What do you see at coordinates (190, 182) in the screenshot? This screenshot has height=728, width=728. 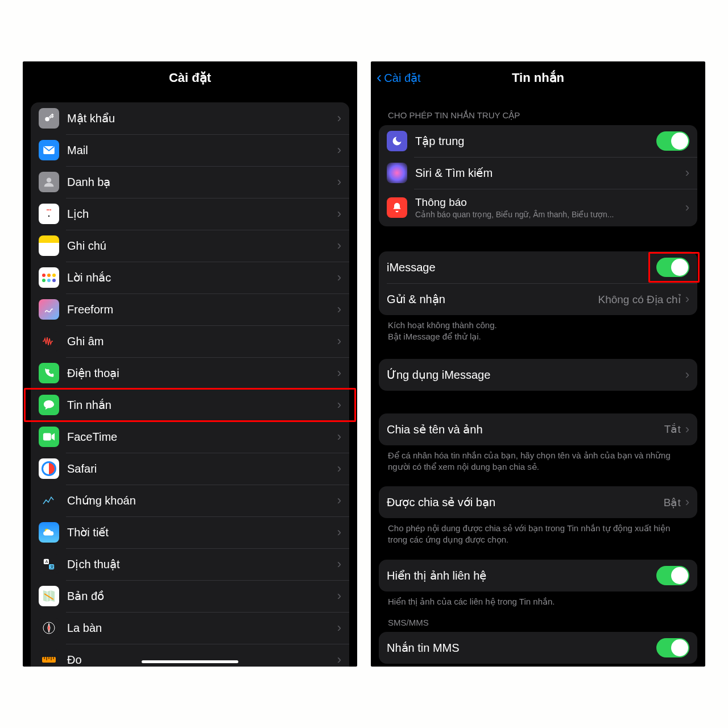 I see `settings-row-contacts: Danh bạ›` at bounding box center [190, 182].